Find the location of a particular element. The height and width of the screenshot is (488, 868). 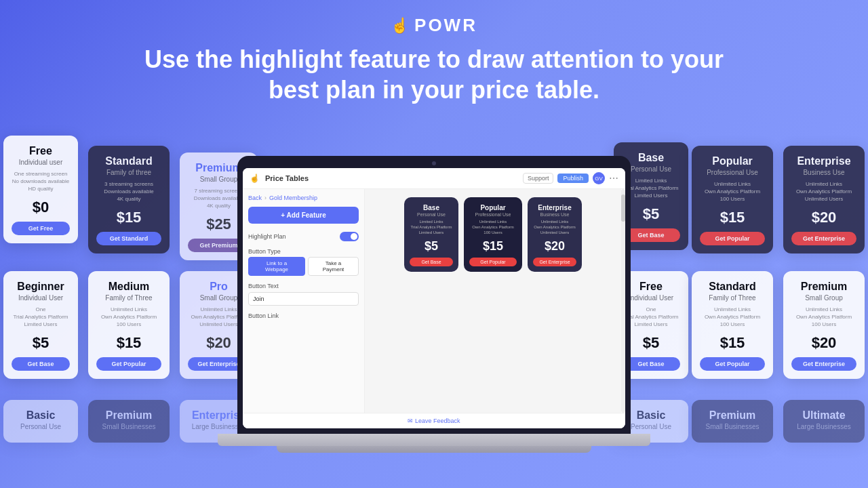

card-name: Enterprise is located at coordinates (824, 161).